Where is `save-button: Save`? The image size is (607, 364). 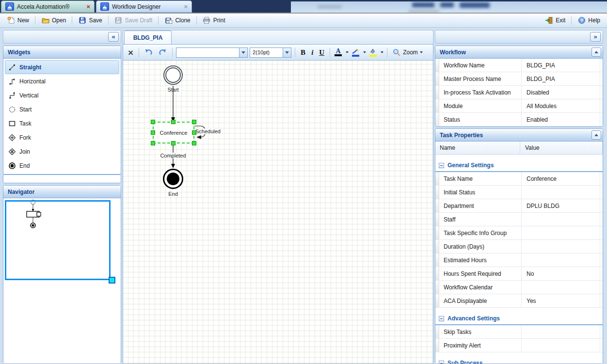 save-button: Save is located at coordinates (90, 20).